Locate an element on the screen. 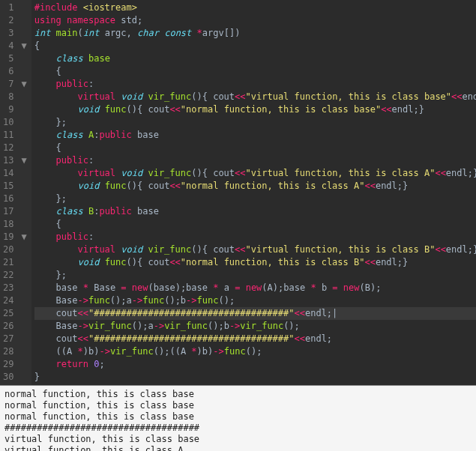 This screenshot has height=451, width=476. line-number: 4 ▼ is located at coordinates (15, 46).